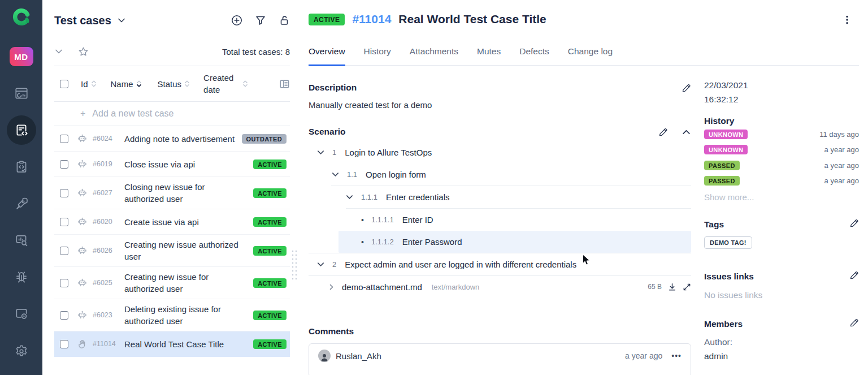 Image resolution: width=868 pixels, height=375 pixels. What do you see at coordinates (237, 20) in the screenshot?
I see `create-test-case-button` at bounding box center [237, 20].